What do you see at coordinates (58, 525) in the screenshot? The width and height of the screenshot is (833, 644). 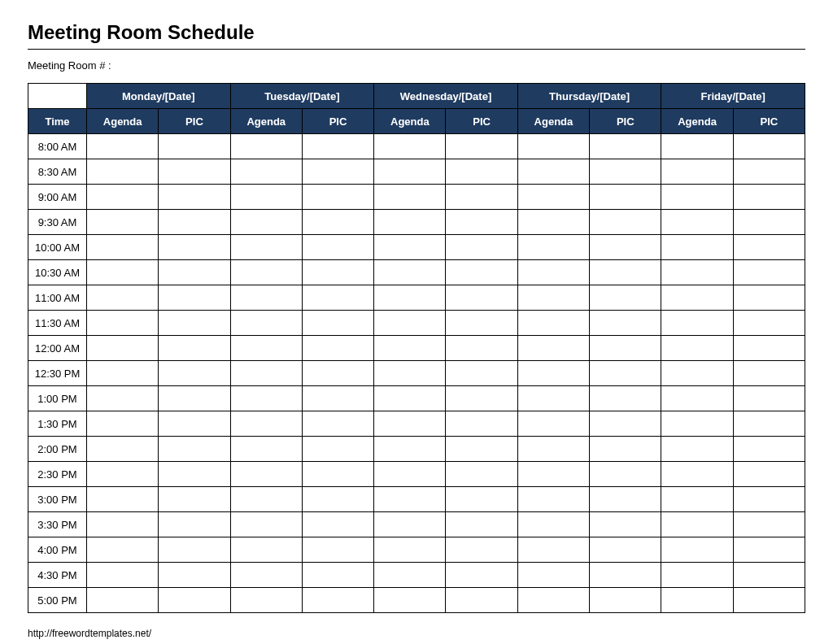 I see `time-cell: 3:30 PM` at bounding box center [58, 525].